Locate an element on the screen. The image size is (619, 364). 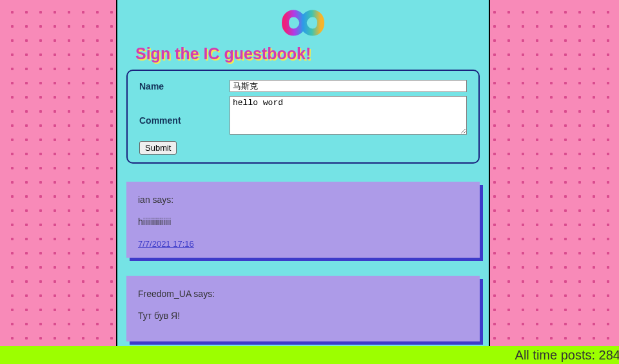
page-title: Sign the IC guestbook! is located at coordinates (308, 54).